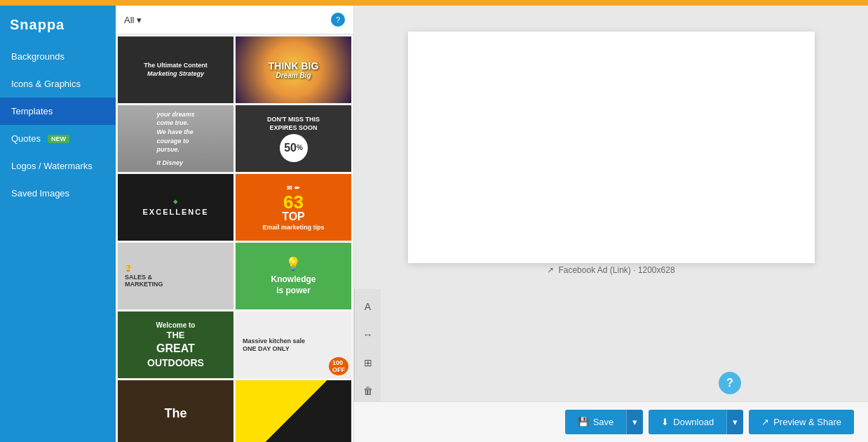 Image resolution: width=868 pixels, height=442 pixels. What do you see at coordinates (434, 3) in the screenshot?
I see `top-orange-bar` at bounding box center [434, 3].